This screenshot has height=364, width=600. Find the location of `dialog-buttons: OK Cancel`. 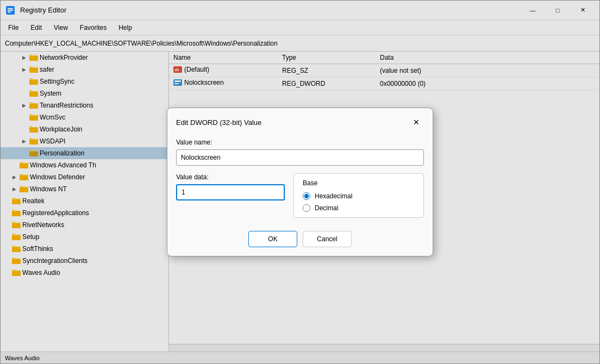

dialog-buttons: OK Cancel is located at coordinates (300, 238).